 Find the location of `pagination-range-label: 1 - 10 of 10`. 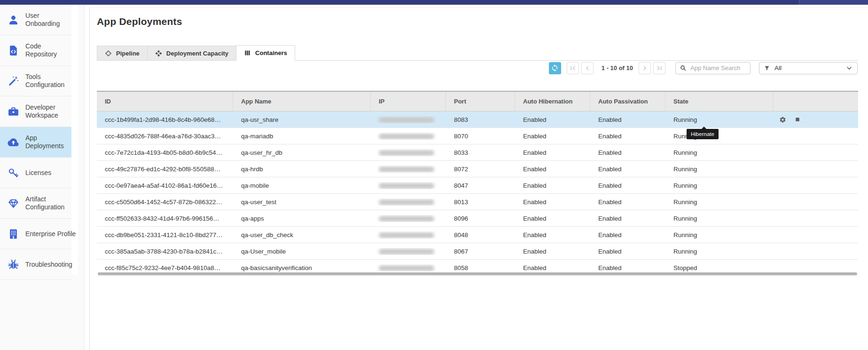

pagination-range-label: 1 - 10 of 10 is located at coordinates (618, 68).